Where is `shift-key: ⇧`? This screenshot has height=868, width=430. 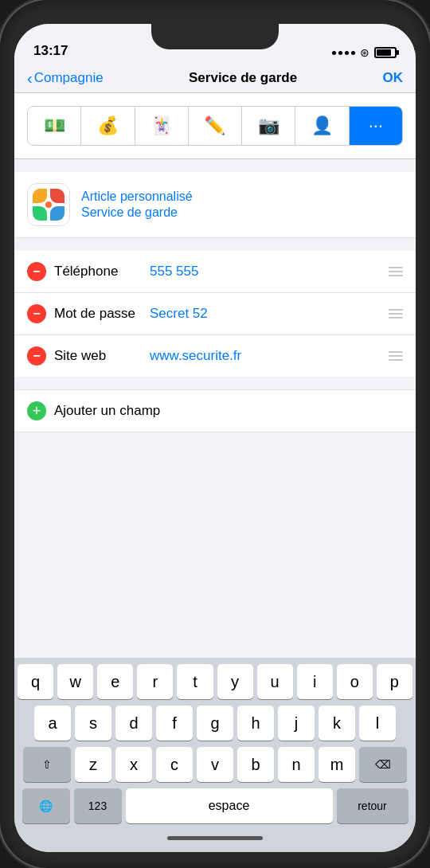
shift-key: ⇧ is located at coordinates (47, 764).